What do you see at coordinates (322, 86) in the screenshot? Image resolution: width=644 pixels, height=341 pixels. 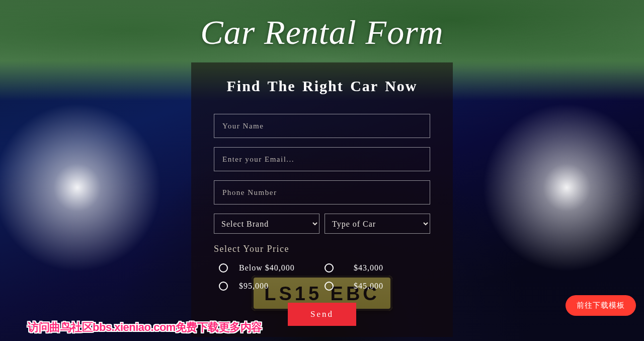 I see `form-heading: Find The Right Car Now` at bounding box center [322, 86].